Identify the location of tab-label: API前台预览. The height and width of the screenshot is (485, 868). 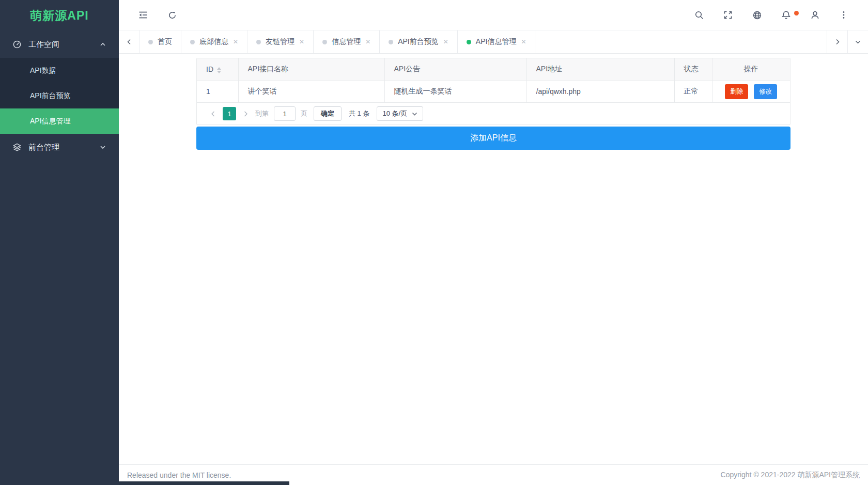
(419, 42).